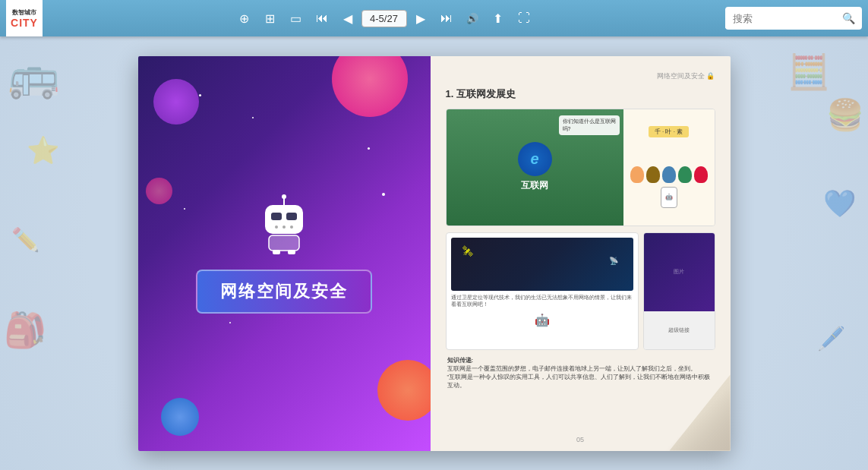 This screenshot has height=470, width=868. What do you see at coordinates (460, 360) in the screenshot?
I see `knowledge-title-text: 知识传递:` at bounding box center [460, 360].